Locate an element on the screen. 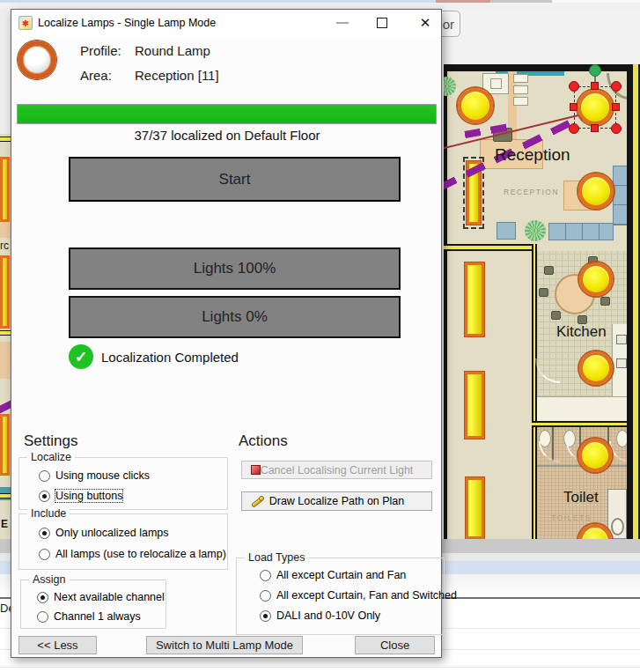 Image resolution: width=640 pixels, height=672 pixels. localization-status-text: Localization Completed is located at coordinates (170, 358).